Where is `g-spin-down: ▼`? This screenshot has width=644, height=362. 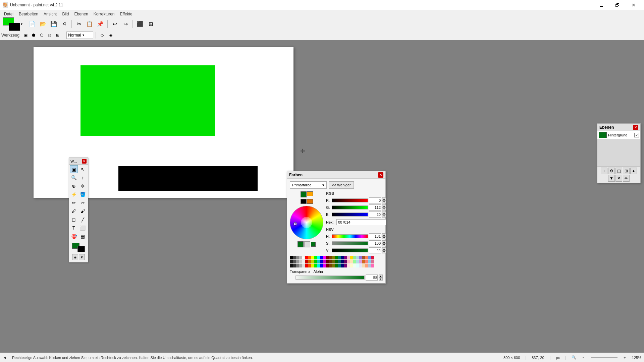
g-spin-down: ▼ is located at coordinates (384, 209).